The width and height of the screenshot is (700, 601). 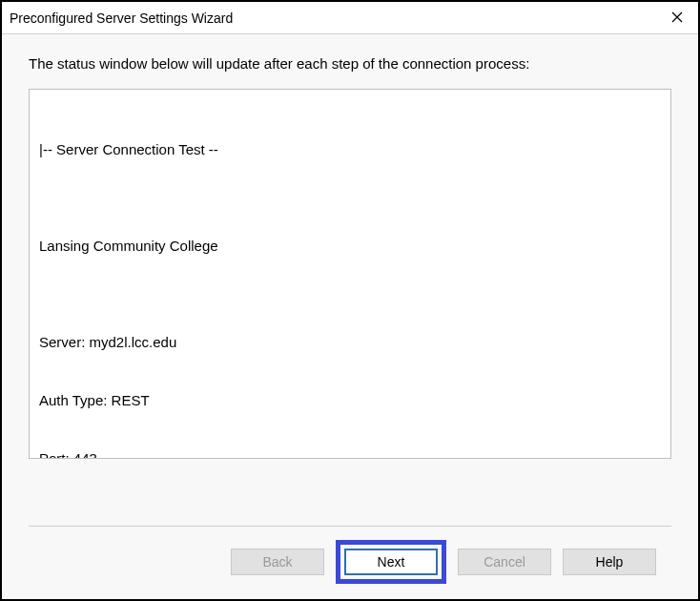 What do you see at coordinates (350, 246) in the screenshot?
I see `status-line: Lansing Community College` at bounding box center [350, 246].